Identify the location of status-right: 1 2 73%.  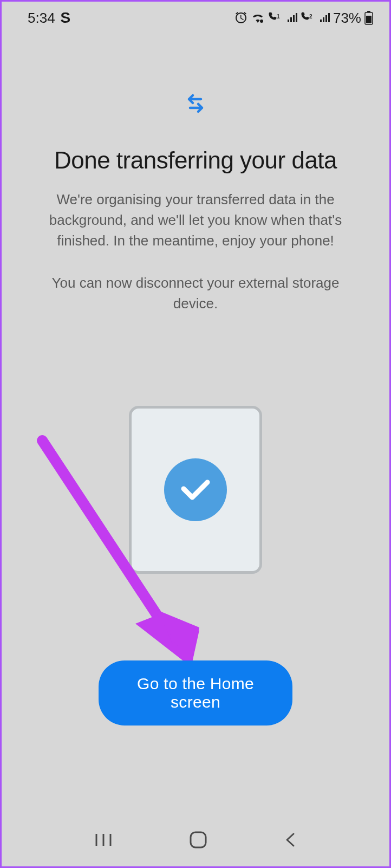
(304, 18).